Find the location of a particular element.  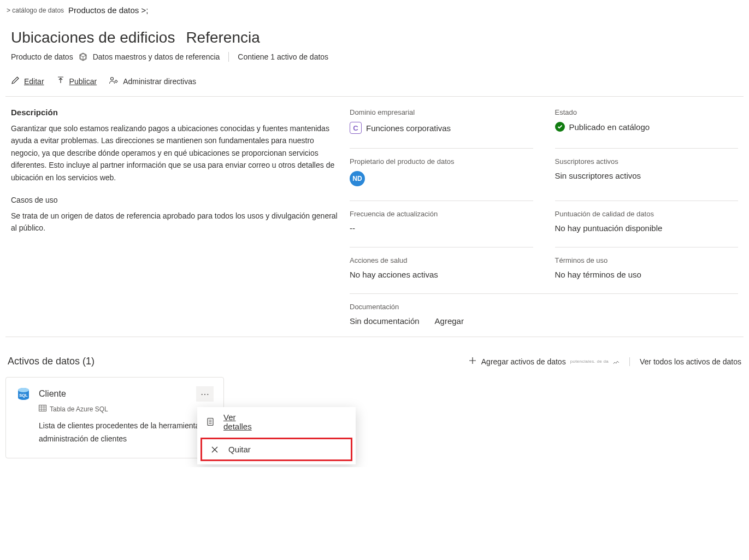

domain-cell: Dominio empresarial C Funciones corporat… is located at coordinates (441, 121).